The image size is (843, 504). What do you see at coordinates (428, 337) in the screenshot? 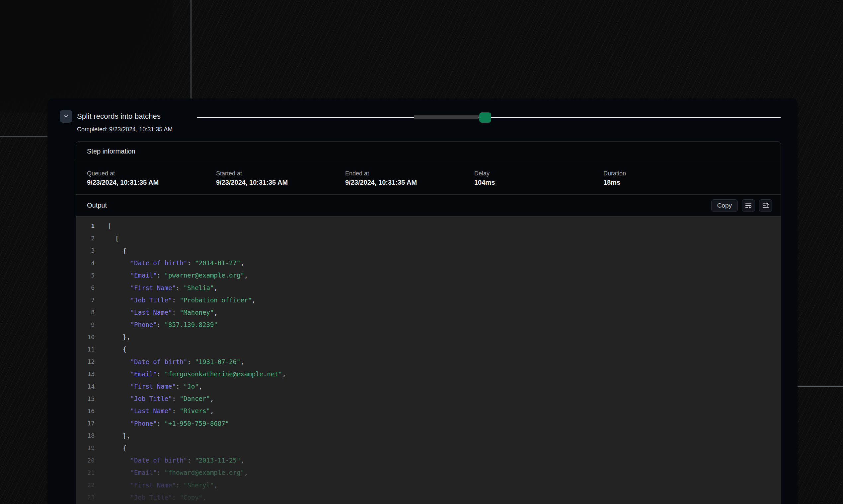
I see `code-line-10: 10 },` at bounding box center [428, 337].